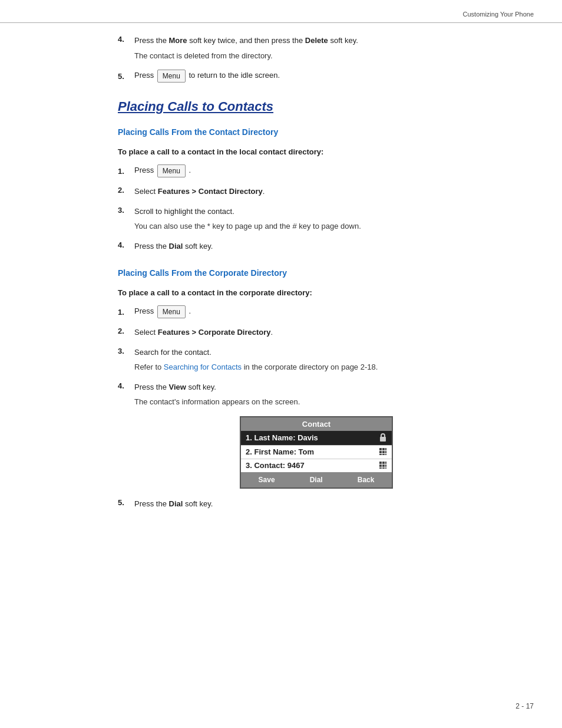 This screenshot has height=728, width=562. Describe the element at coordinates (316, 332) in the screenshot. I see `corp-step-2: 2. Select Features > Corporate Directory…` at that location.